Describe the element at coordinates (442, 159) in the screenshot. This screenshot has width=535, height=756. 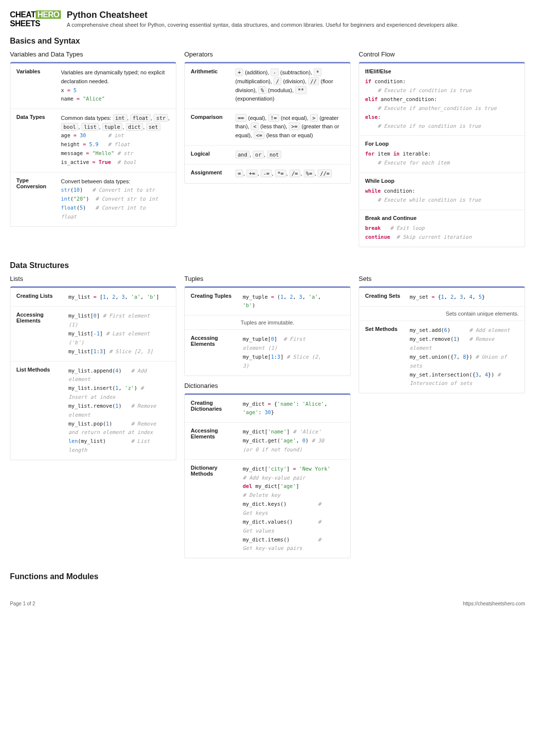
I see `code-for: for item in iterable: # Execute for each…` at that location.